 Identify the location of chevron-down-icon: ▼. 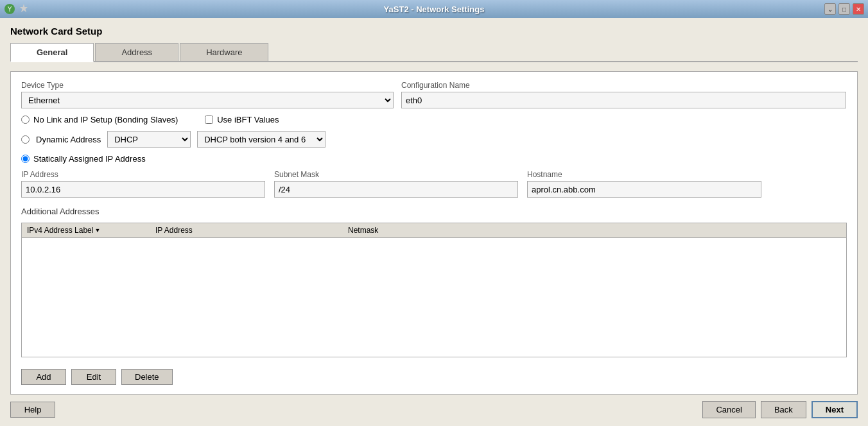
(98, 230).